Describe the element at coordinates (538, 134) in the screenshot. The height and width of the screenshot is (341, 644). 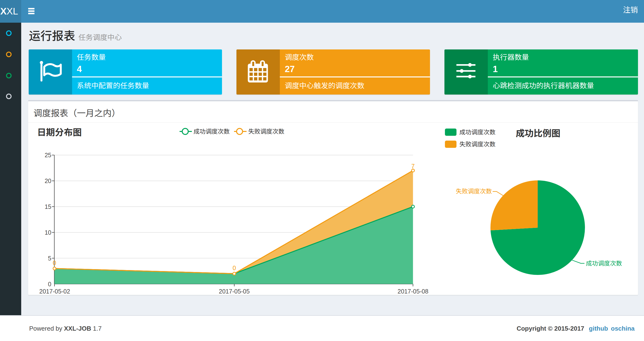
I see `svg-text: 成功比例图` at that location.